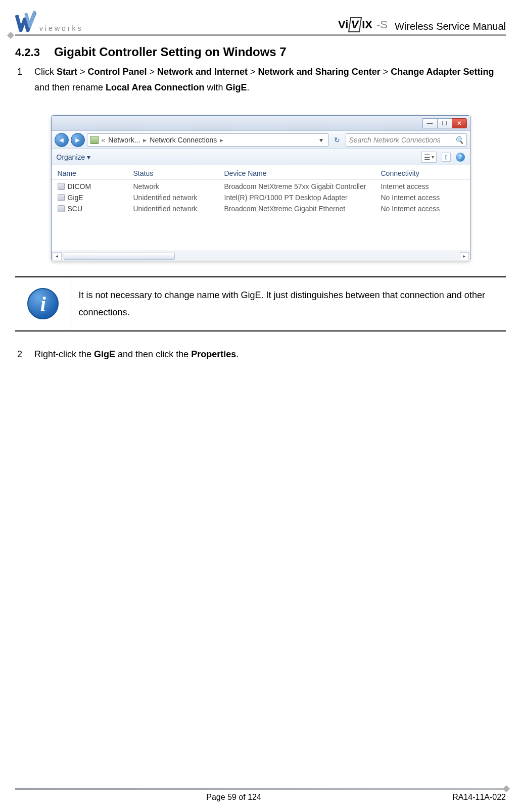 This screenshot has width=521, height=812. Describe the element at coordinates (367, 25) in the screenshot. I see `product-logo-mid: IX` at that location.